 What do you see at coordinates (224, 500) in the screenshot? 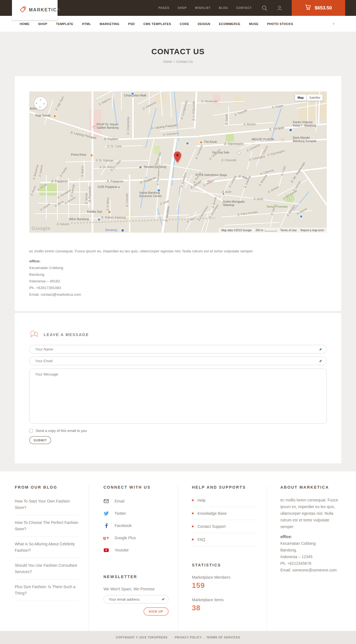
I see `help-link: Help` at bounding box center [224, 500].